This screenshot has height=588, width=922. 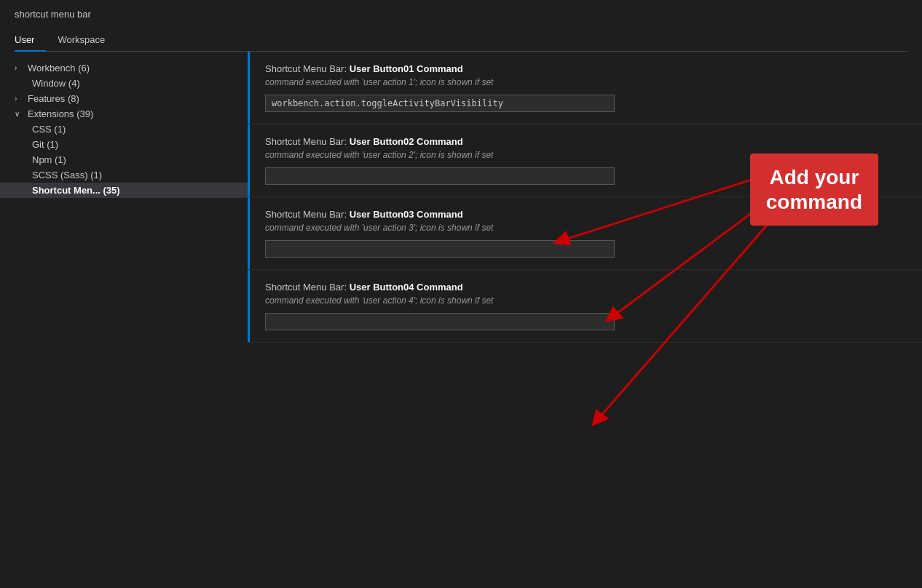 What do you see at coordinates (586, 287) in the screenshot?
I see `setting-title-btn04: Shortcut Menu Bar: User Button04 Command` at bounding box center [586, 287].